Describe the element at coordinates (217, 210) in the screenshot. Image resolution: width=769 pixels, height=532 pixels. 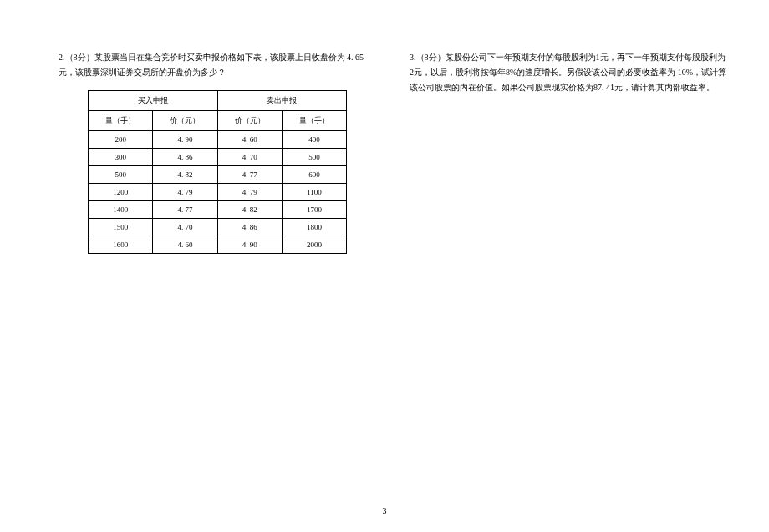
I see `table-row: 14004. 774. 821700` at that location.